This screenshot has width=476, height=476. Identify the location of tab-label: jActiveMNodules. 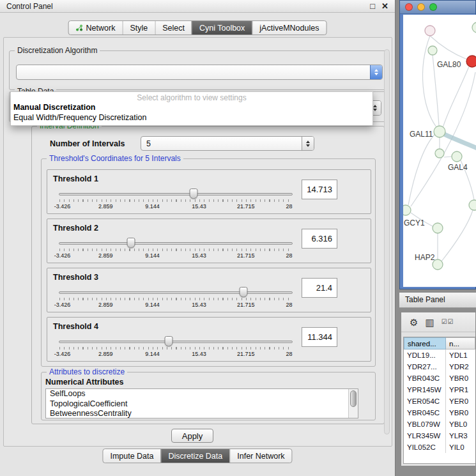
(289, 28).